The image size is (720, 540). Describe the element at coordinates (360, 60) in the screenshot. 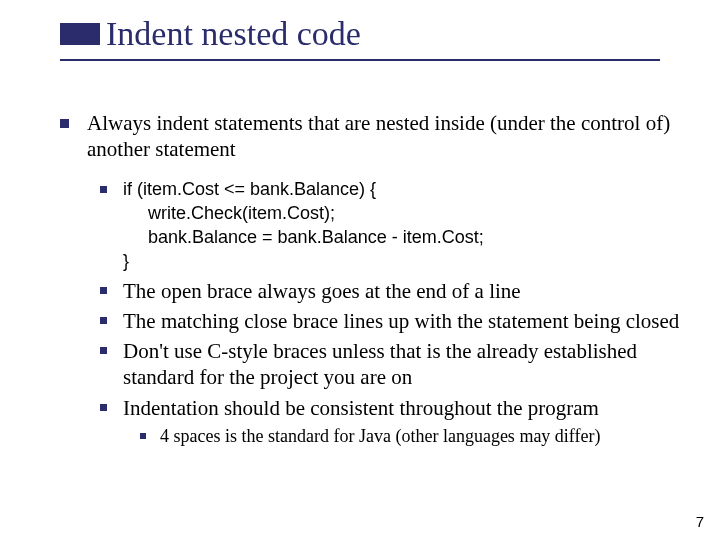

I see `title-underline` at that location.